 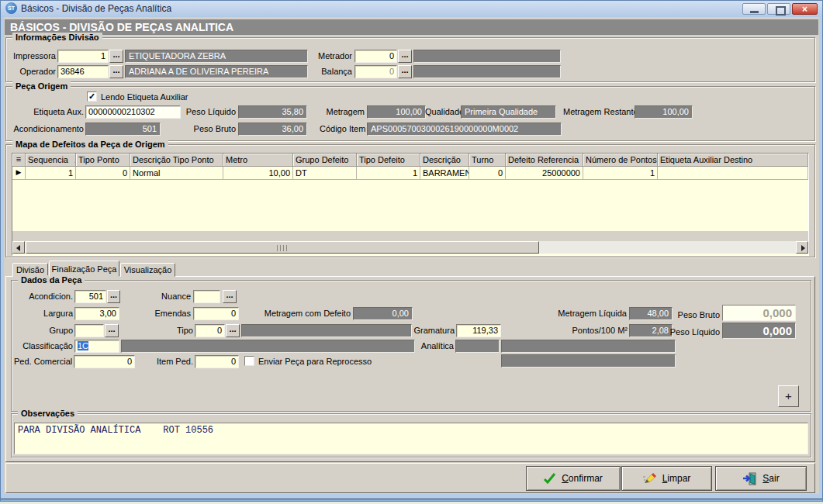 I want to click on tipo-input: 0, so click(x=209, y=330).